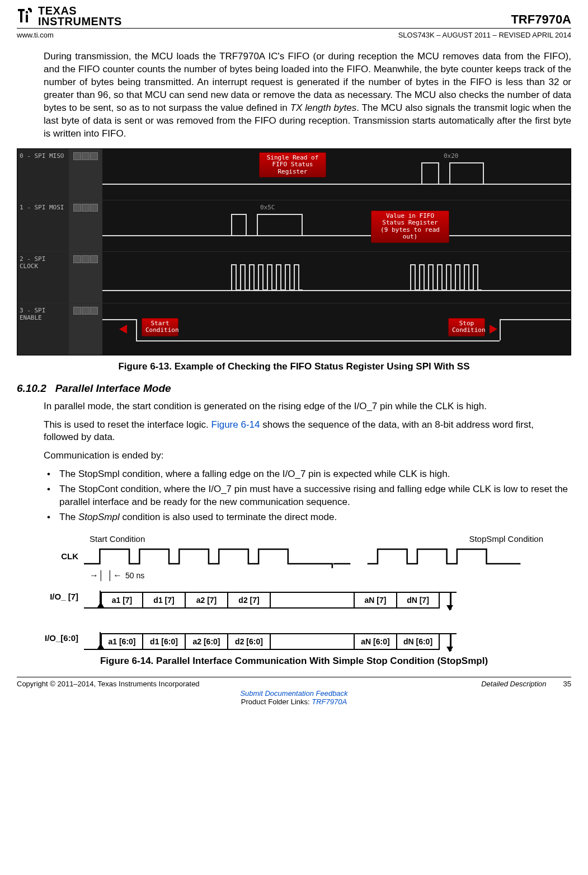 The image size is (588, 875). Describe the element at coordinates (514, 684) in the screenshot. I see `footer-section: Detailed Description` at that location.